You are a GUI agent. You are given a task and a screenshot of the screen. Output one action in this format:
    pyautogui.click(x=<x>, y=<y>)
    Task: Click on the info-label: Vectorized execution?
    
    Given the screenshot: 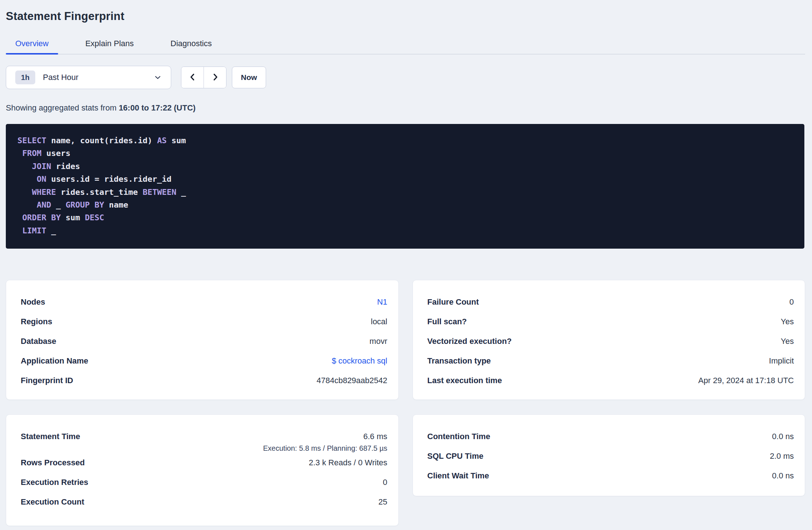 What is the action you would take?
    pyautogui.click(x=470, y=341)
    